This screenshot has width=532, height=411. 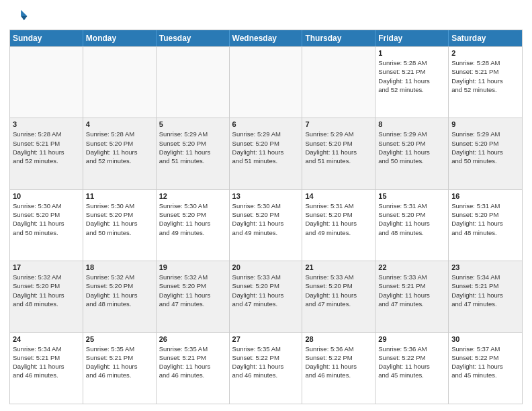 I want to click on cal-header-thursday: Thursday, so click(x=339, y=38).